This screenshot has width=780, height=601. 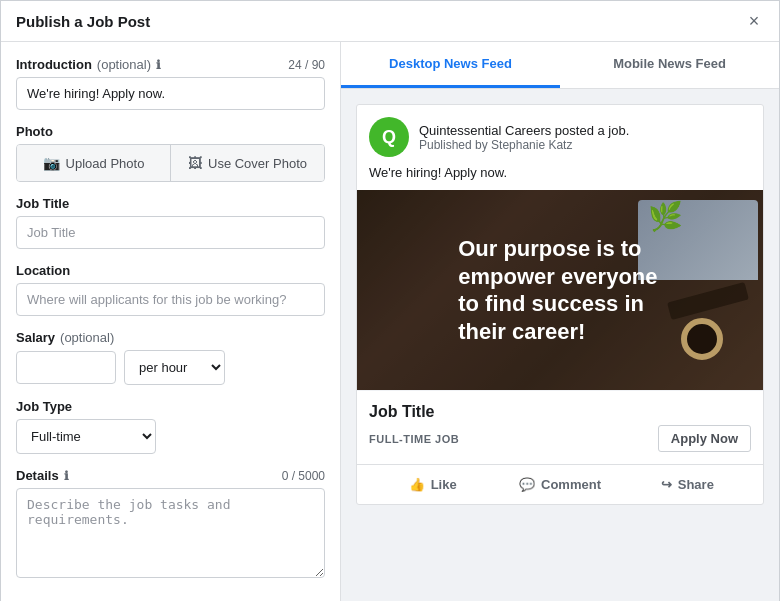 What do you see at coordinates (527, 484) in the screenshot?
I see `comment-icon: 💬` at bounding box center [527, 484].